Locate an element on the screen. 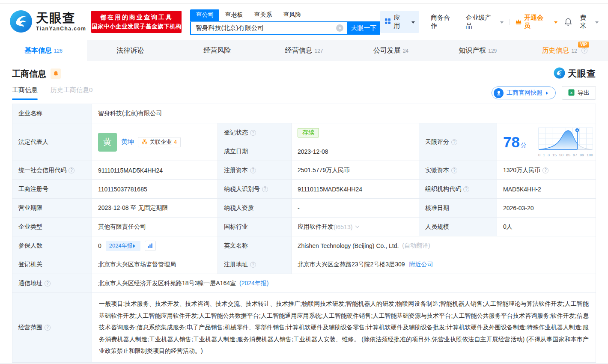 The image size is (608, 364). approval-date-value: 2026-03-20 is located at coordinates (546, 208).